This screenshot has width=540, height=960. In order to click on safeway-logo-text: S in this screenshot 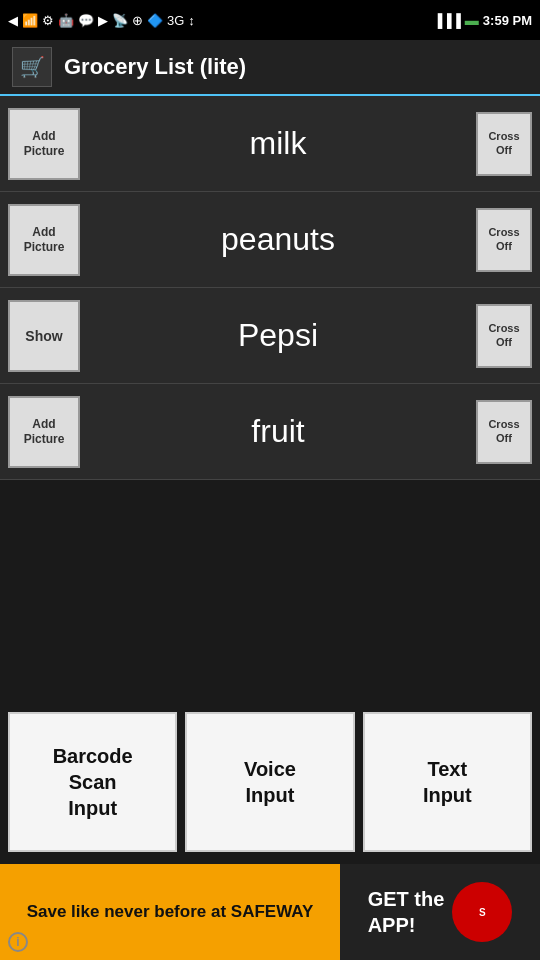, I will do `click(482, 912)`.